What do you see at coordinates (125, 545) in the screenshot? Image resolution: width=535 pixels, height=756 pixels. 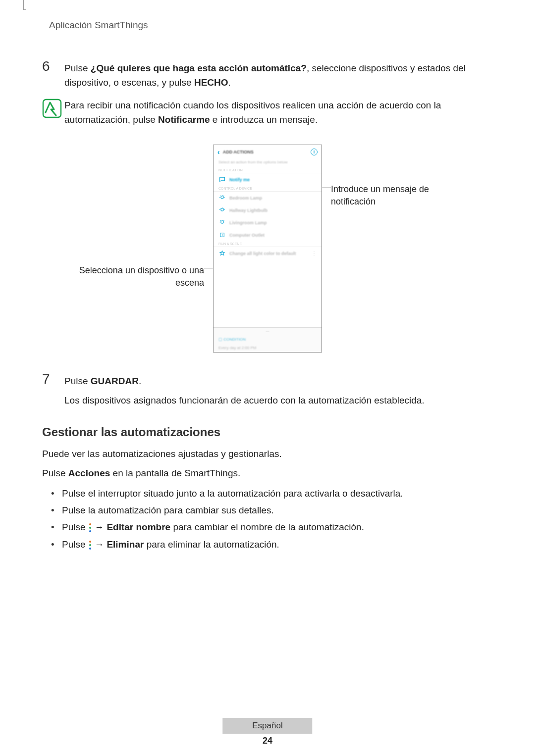 I see `bullet-4-bold: Eliminar` at bounding box center [125, 545].